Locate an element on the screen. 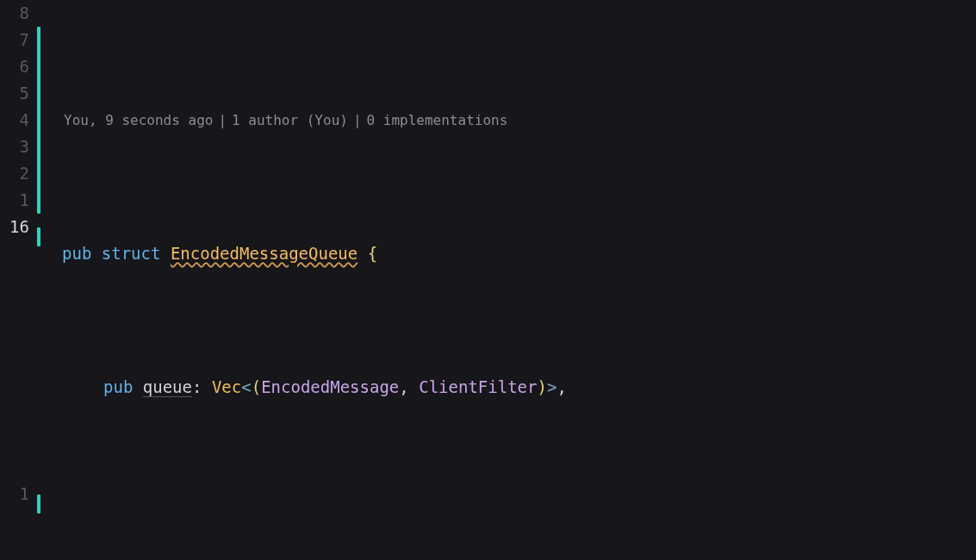  codelens-row: You, 9 seconds ago | 1 author (You) | 0 … is located at coordinates (519, 121).